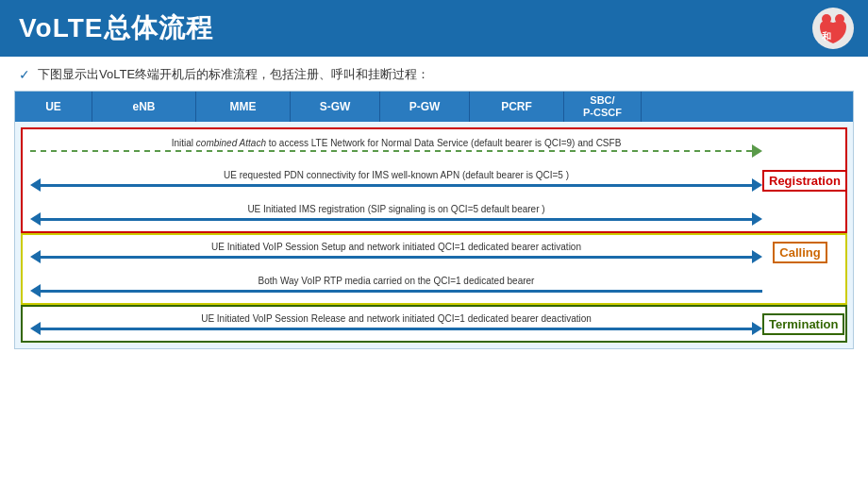 The image size is (868, 488). I want to click on arrow-container-rtp: Both Way VoIP RTP media carried on the Q…, so click(396, 286).